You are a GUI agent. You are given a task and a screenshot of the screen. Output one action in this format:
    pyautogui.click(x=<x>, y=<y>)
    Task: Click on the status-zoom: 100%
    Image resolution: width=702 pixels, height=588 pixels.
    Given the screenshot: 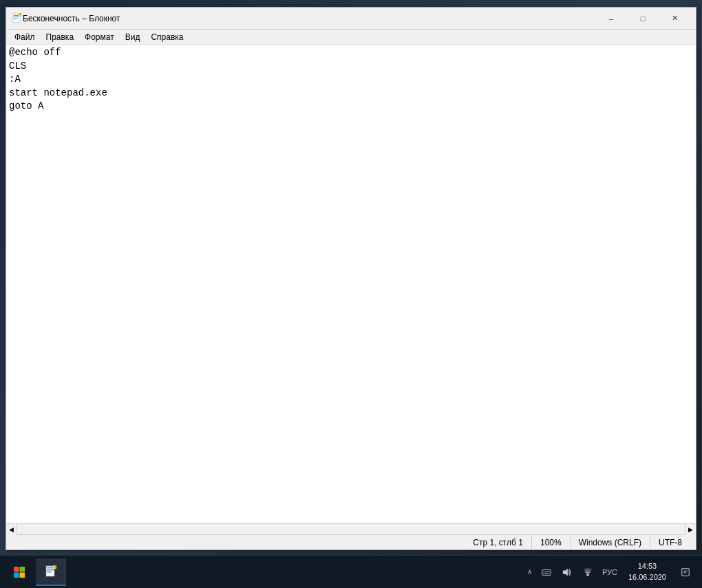 What is the action you would take?
    pyautogui.click(x=551, y=543)
    